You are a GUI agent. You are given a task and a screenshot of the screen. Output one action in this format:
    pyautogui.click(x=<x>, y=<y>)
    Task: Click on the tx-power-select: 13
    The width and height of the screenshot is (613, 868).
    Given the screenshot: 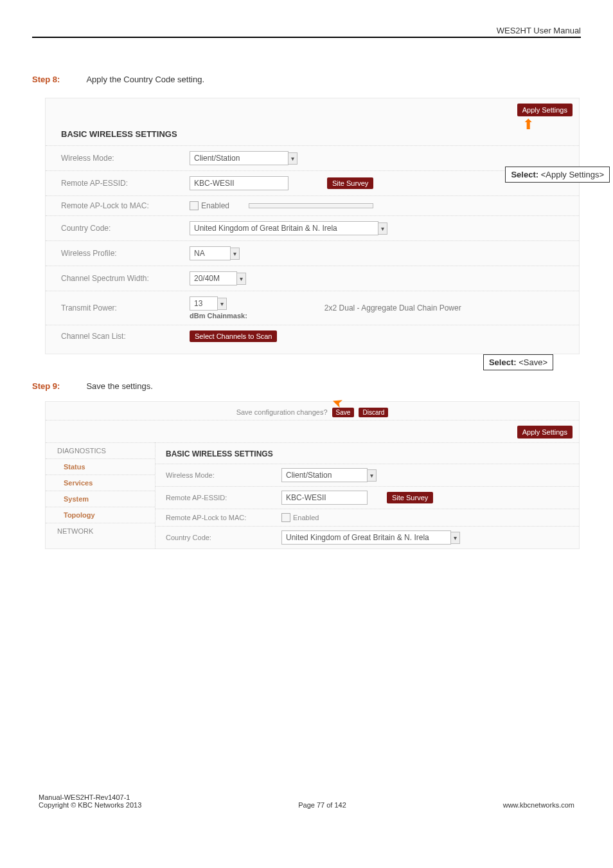 What is the action you would take?
    pyautogui.click(x=204, y=303)
    